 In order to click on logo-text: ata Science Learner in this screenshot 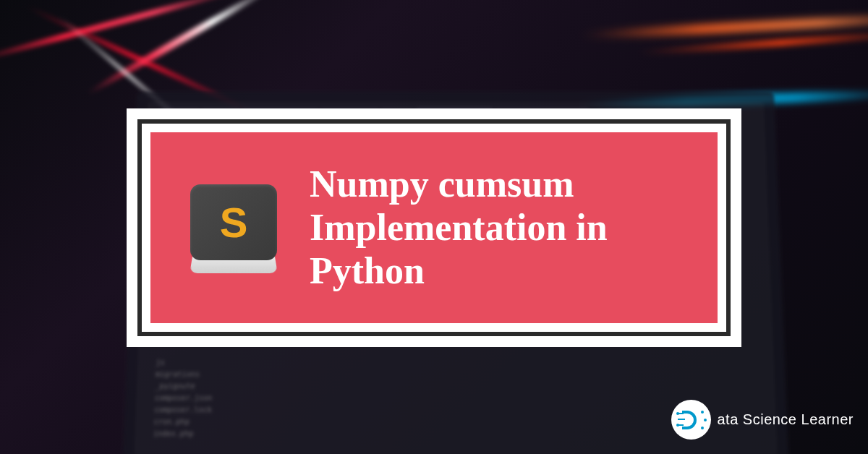, I will do `click(786, 419)`.